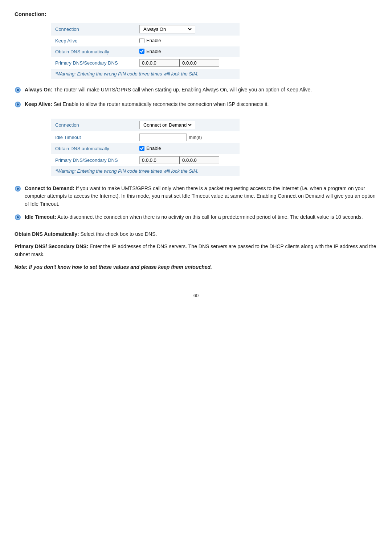 The width and height of the screenshot is (392, 554). What do you see at coordinates (93, 160) in the screenshot?
I see `primary-dns-label-2: Primary DNS/Secondary DNS` at bounding box center [93, 160].